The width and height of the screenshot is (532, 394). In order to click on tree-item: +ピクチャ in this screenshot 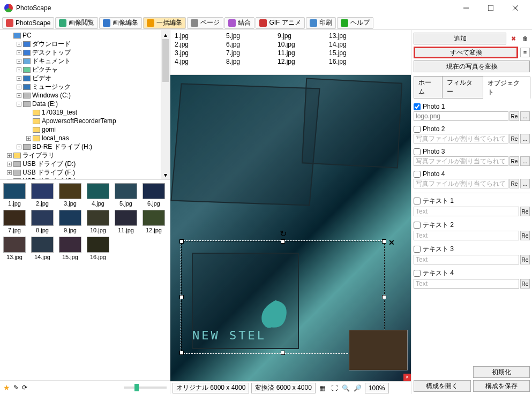, I will do `click(86, 70)`.